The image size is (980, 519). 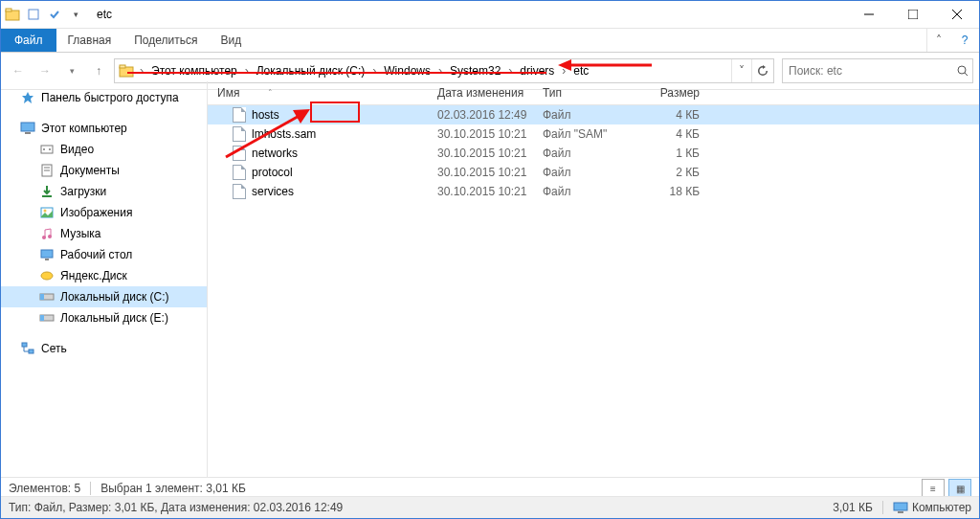 What do you see at coordinates (593, 172) in the screenshot?
I see `file-row: protocol30.10.2015 10:21Файл2 КБ` at bounding box center [593, 172].